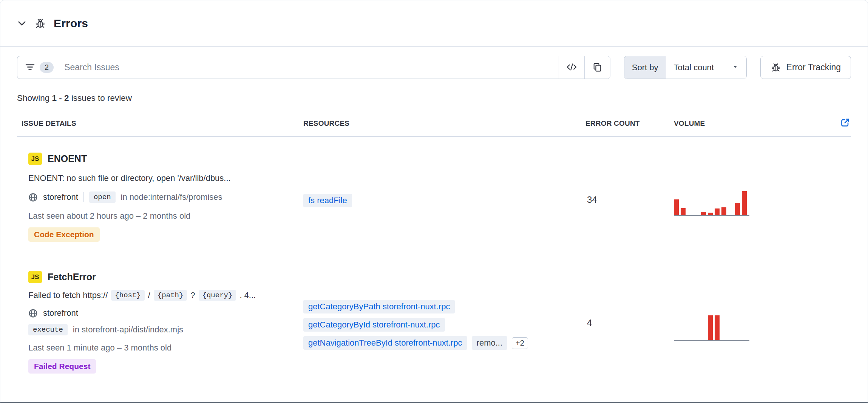 The height and width of the screenshot is (403, 868). I want to click on error-location: in node:internal/fs/promises, so click(171, 197).